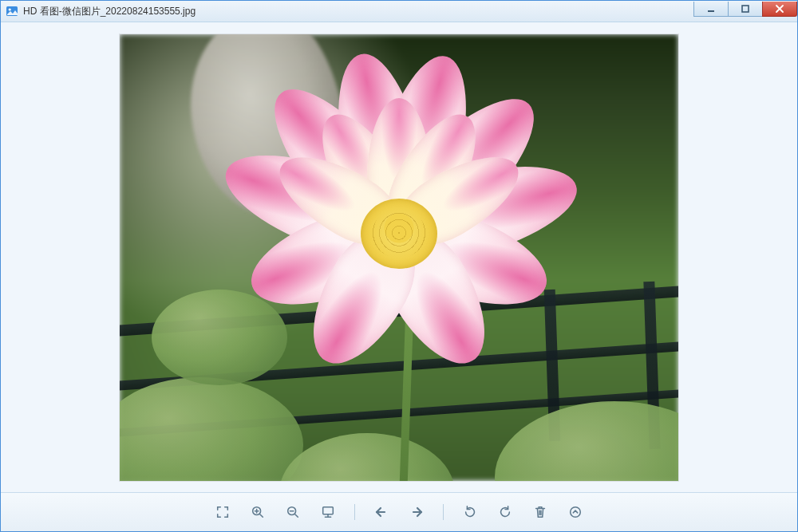  I want to click on file-name: 微信图片_20220824153555.jpg, so click(129, 11).